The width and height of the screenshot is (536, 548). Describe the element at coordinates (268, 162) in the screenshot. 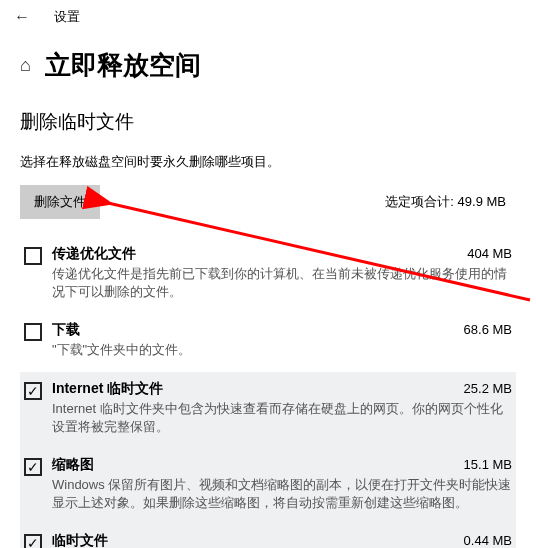

I see `instruction-text: 选择在释放磁盘空间时要永久删除哪些项目。` at that location.